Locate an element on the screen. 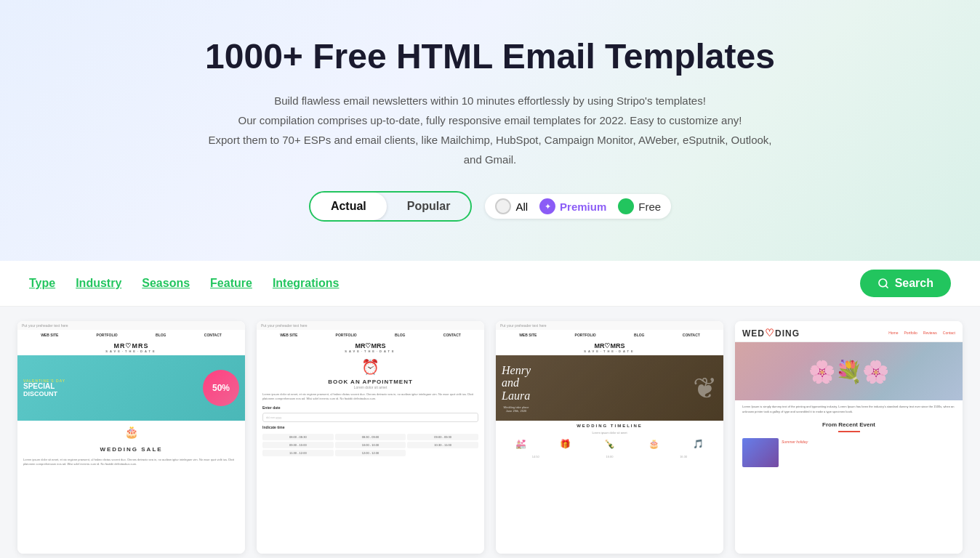 The height and width of the screenshot is (558, 980). t2-date-label: Enter date is located at coordinates (371, 408).